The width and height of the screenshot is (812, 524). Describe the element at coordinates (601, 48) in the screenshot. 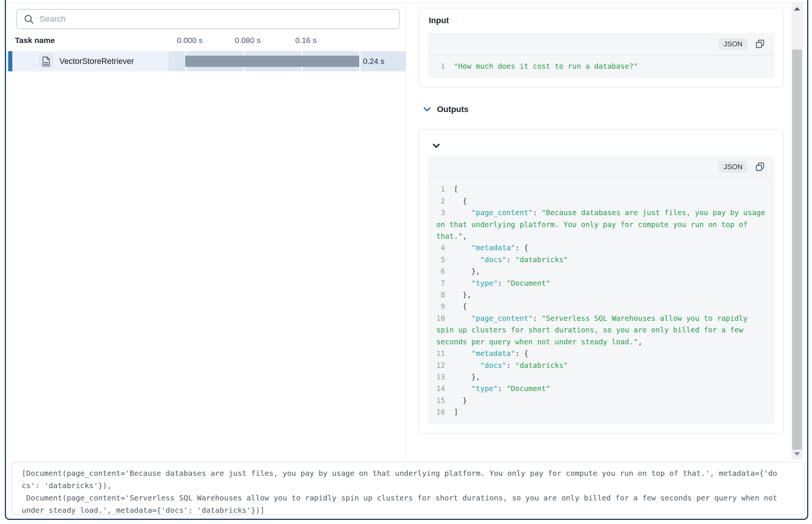

I see `input-section-card: Input JSON 1 "How` at that location.